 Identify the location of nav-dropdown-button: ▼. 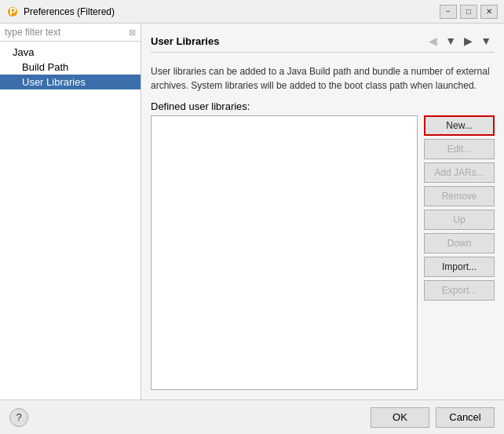
(451, 41).